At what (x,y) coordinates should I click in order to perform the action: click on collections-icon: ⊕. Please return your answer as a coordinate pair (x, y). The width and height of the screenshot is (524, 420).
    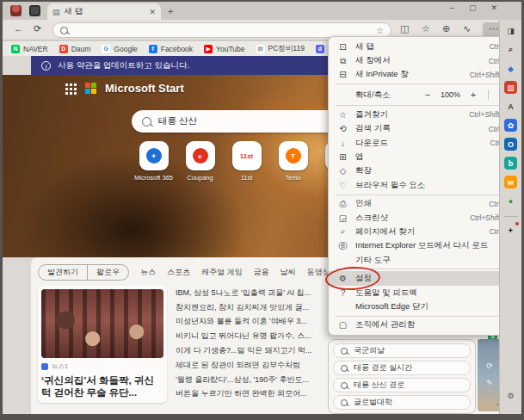
    Looking at the image, I should click on (446, 29).